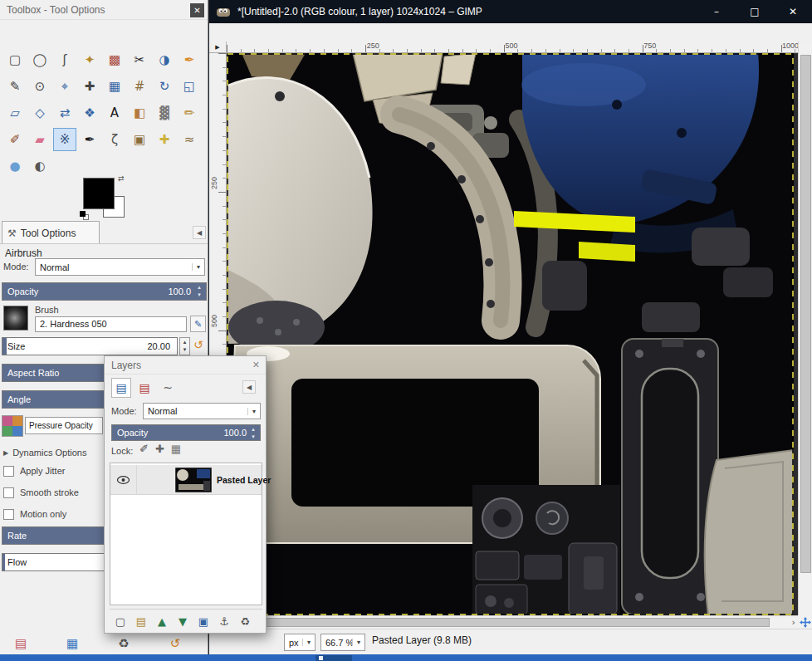  I want to click on dodge-burn-tool: ◐, so click(40, 166).